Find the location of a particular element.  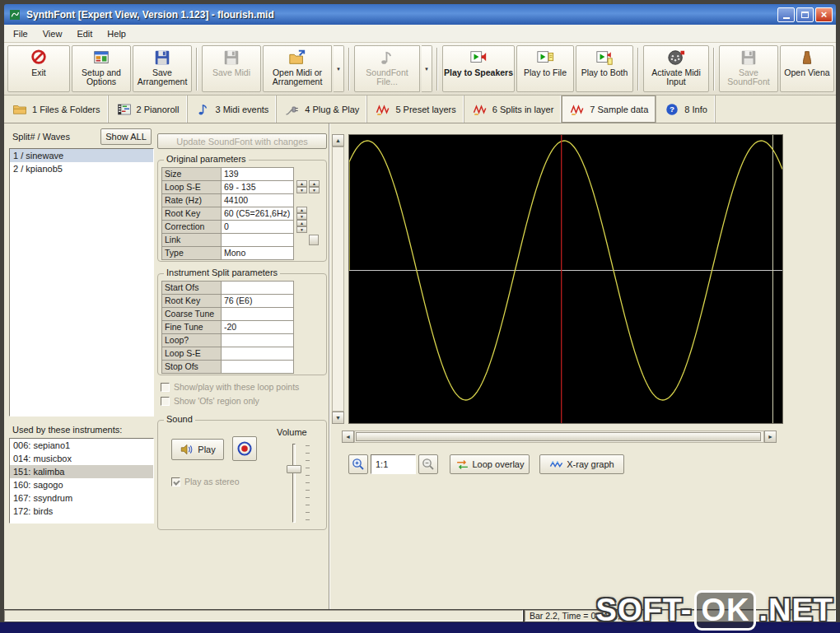

title-bar: SynthFont [Expert View, Version 1.123] -… is located at coordinates (420, 15).